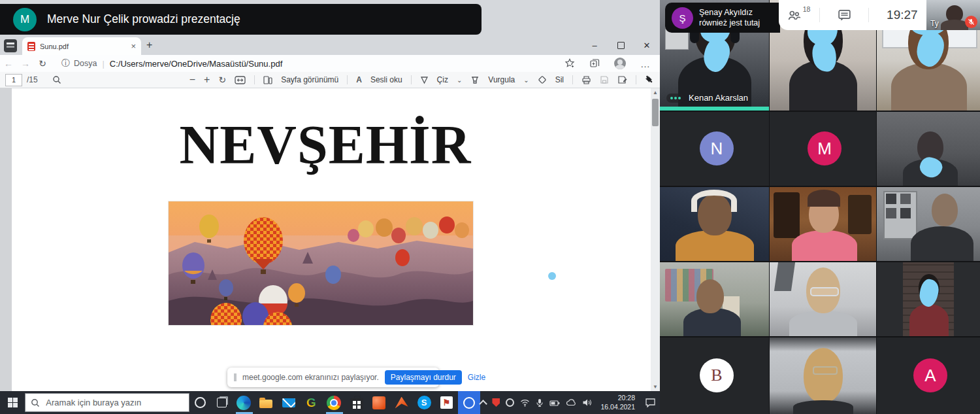 This screenshot has height=414, width=980. I want to click on toolbar-divider, so click(636, 80).